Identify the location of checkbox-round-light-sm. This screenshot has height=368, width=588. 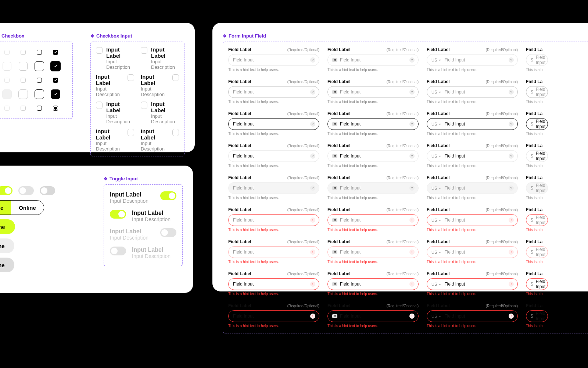
(23, 52).